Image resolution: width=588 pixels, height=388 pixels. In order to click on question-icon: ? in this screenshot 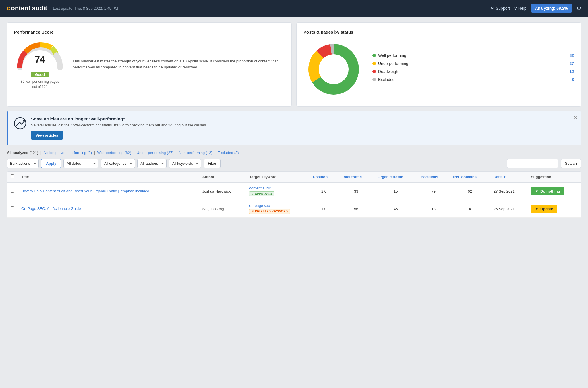, I will do `click(516, 8)`.